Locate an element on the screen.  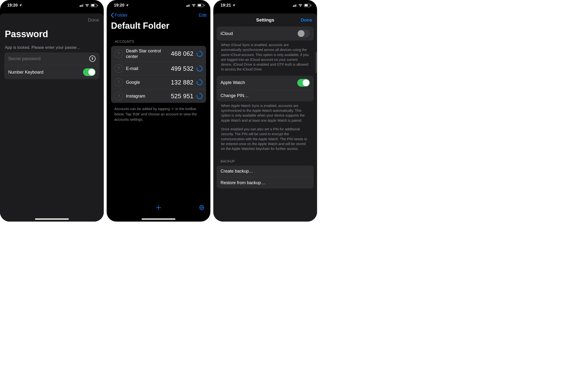
account-code: 132 882 is located at coordinates (182, 83).